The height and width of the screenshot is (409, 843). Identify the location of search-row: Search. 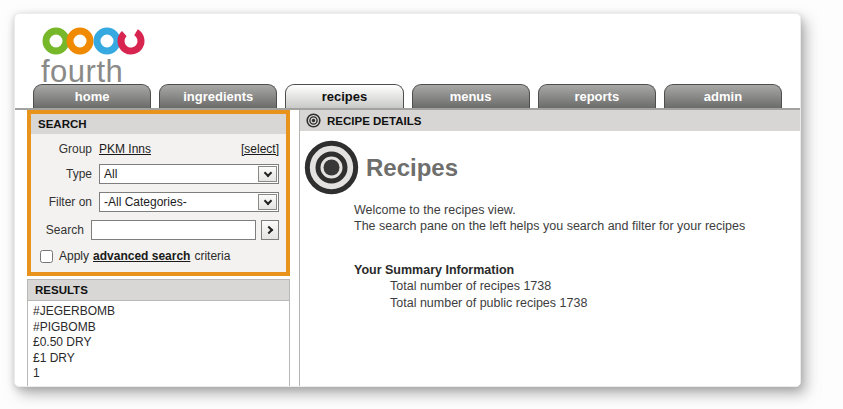
(158, 230).